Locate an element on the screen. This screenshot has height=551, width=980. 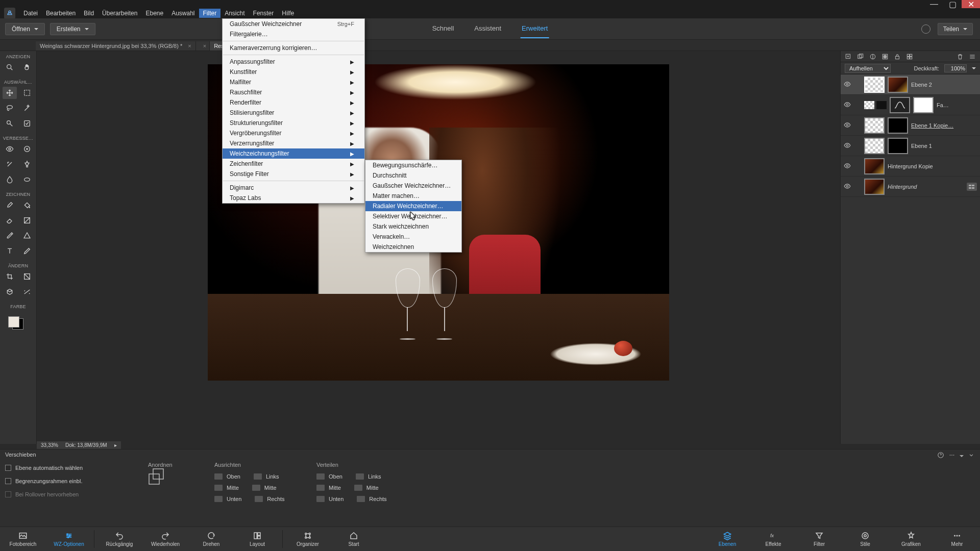
window-minimize: — is located at coordinates (934, 4).